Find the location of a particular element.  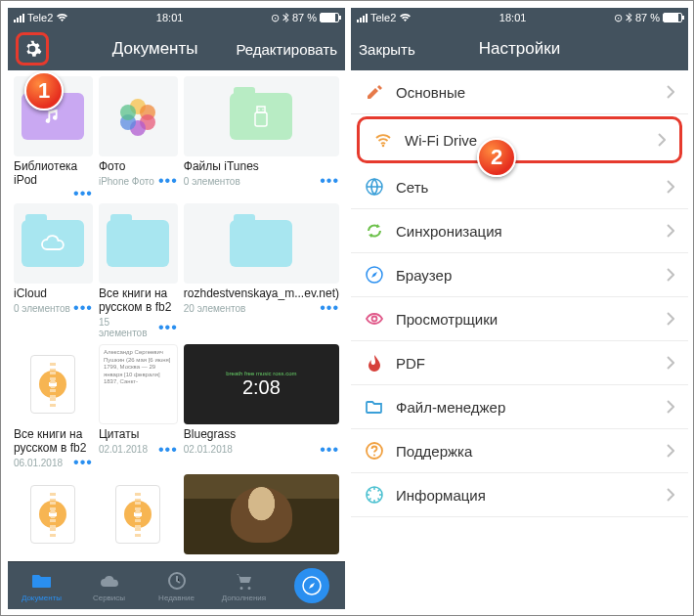

tab-bar: Документы Сервисы Недавние Дополнения is located at coordinates (176, 585).